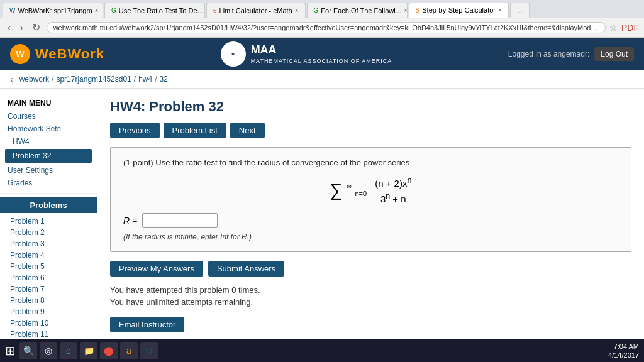 This screenshot has height=362, width=644. What do you see at coordinates (20, 54) in the screenshot?
I see `logo-icon: W` at bounding box center [20, 54].